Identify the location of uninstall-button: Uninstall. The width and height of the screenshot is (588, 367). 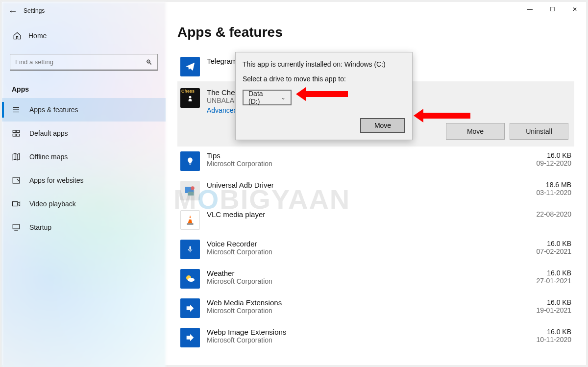
(539, 131).